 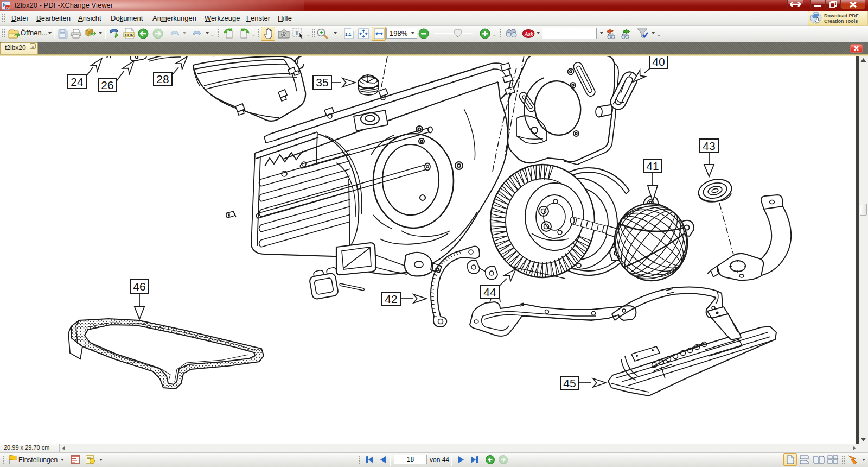 What do you see at coordinates (490, 292) in the screenshot?
I see `svg-text: 44` at bounding box center [490, 292].